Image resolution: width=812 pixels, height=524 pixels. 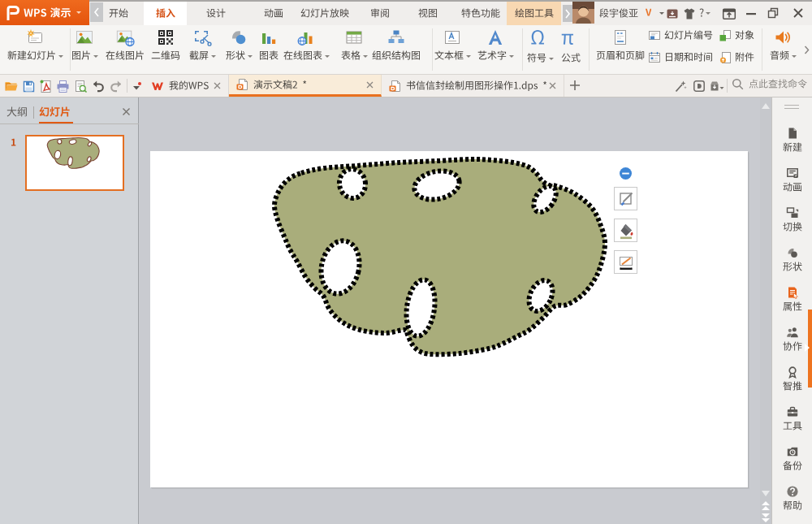 I want to click on beautify-wand-button, so click(x=680, y=86).